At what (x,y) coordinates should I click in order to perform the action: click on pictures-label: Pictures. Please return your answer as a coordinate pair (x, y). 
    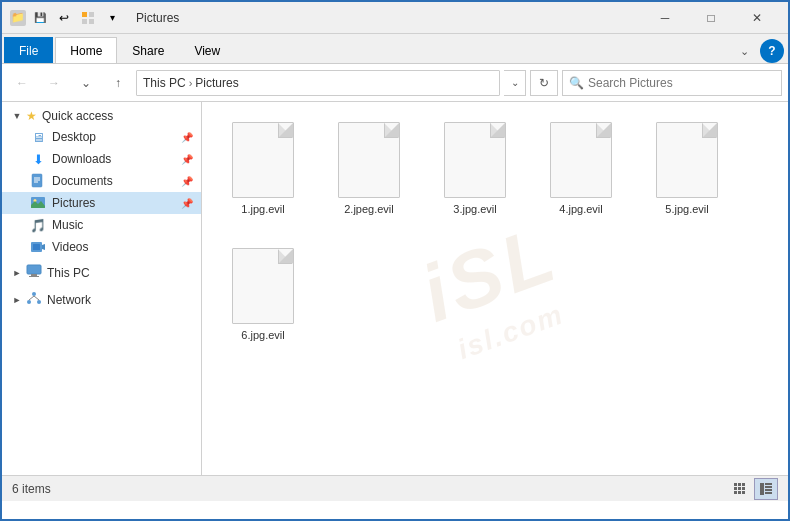
    Looking at the image, I should click on (74, 203).